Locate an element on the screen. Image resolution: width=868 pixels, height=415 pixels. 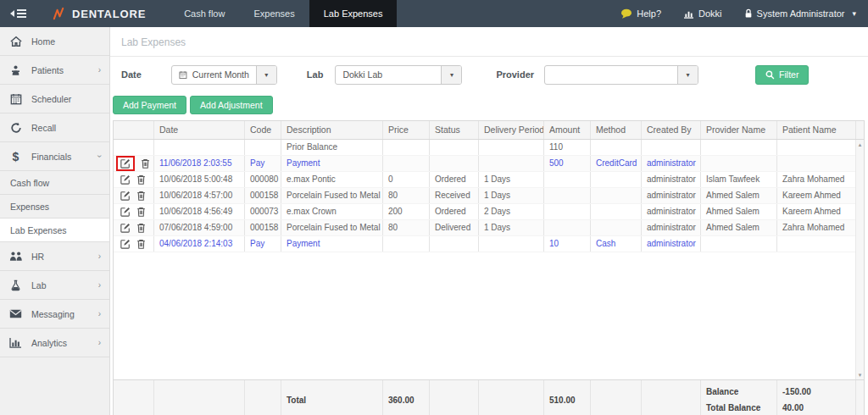
sidebar-label: Lab Expenses is located at coordinates (39, 230).